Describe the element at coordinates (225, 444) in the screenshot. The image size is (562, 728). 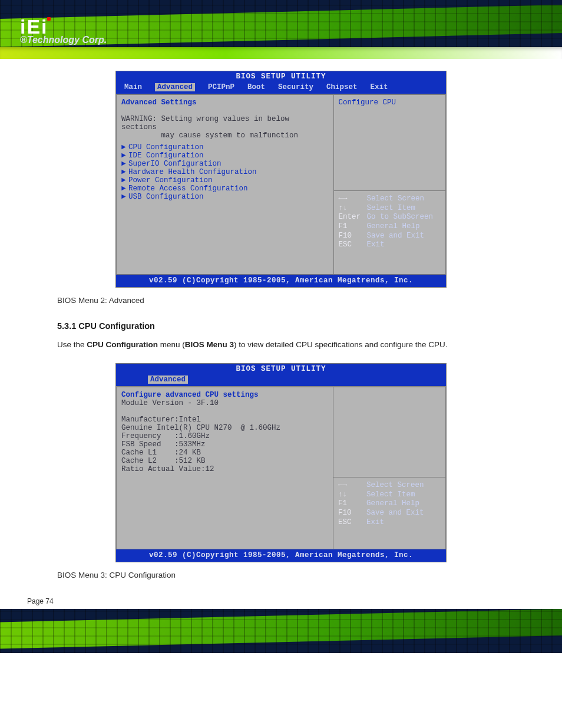
I see `cpu-line-3: FSB Speed :533MHz` at that location.